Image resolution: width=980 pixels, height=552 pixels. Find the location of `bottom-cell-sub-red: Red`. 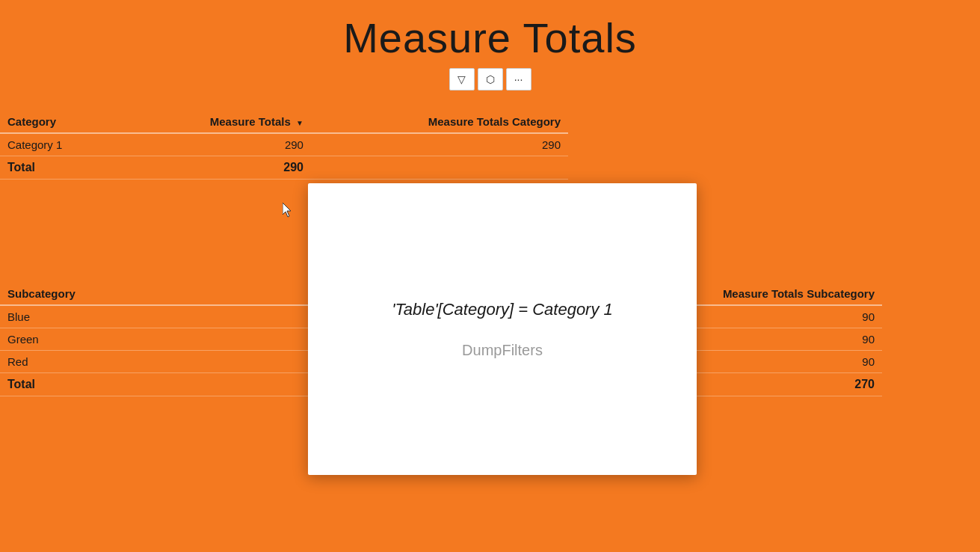

bottom-cell-sub-red: Red is located at coordinates (106, 362).